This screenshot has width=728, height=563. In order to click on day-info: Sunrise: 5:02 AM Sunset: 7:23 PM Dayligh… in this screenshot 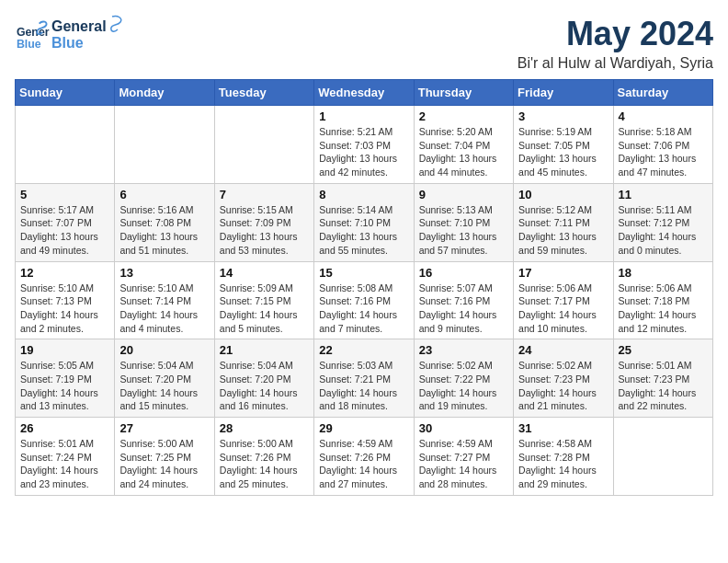, I will do `click(563, 386)`.